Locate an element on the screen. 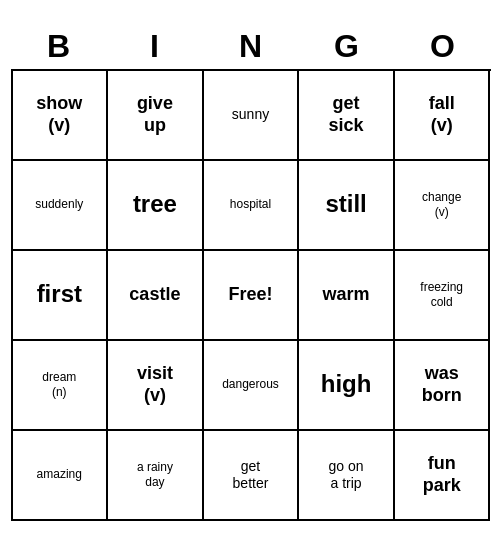 Image resolution: width=501 pixels, height=544 pixels. cell-r4-c0: amazing is located at coordinates (61, 476).